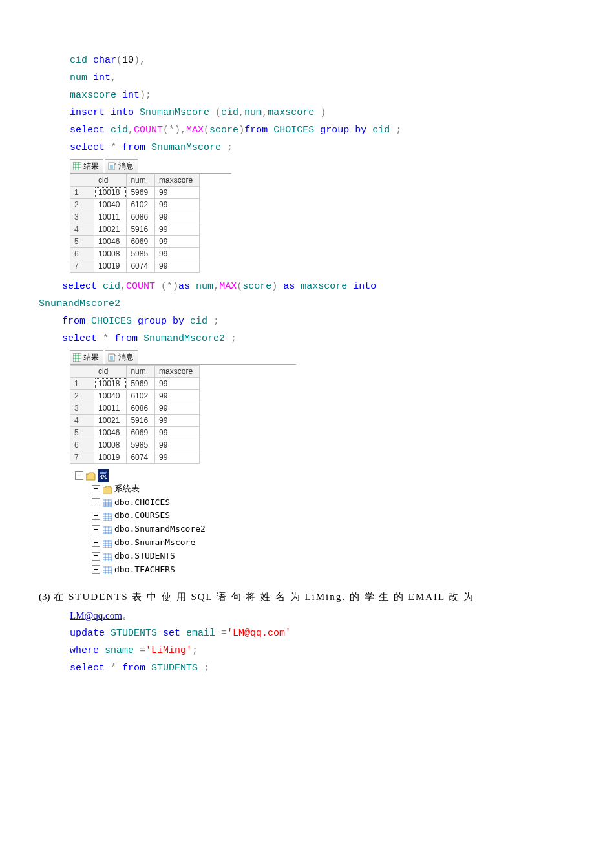 This screenshot has height=868, width=614. Describe the element at coordinates (183, 407) in the screenshot. I see `result-grid-2: 结果 消息 cid num maxscore 11001859699921004…` at that location.